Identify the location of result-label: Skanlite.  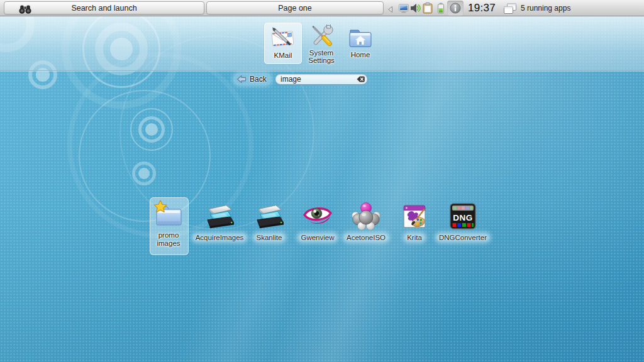
(269, 238).